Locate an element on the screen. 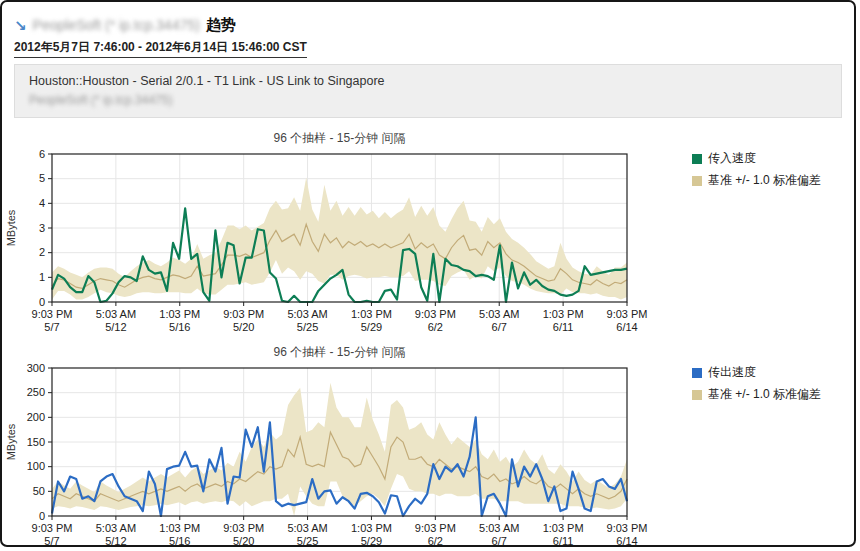  svg-text: 2 is located at coordinates (42, 252).